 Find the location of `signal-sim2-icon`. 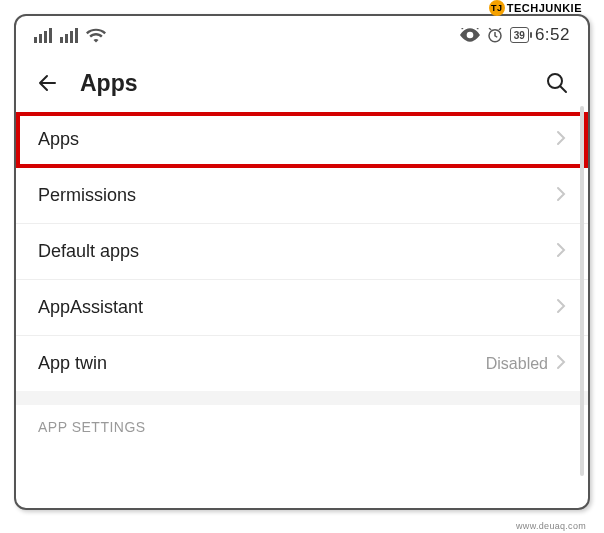

signal-sim2-icon is located at coordinates (69, 36).